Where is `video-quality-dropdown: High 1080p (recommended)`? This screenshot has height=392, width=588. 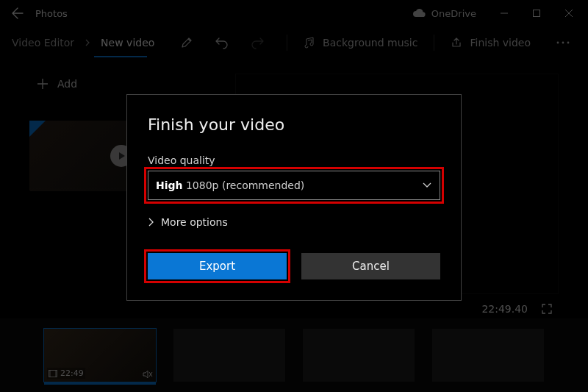
video-quality-dropdown: High 1080p (recommended) is located at coordinates (294, 185).